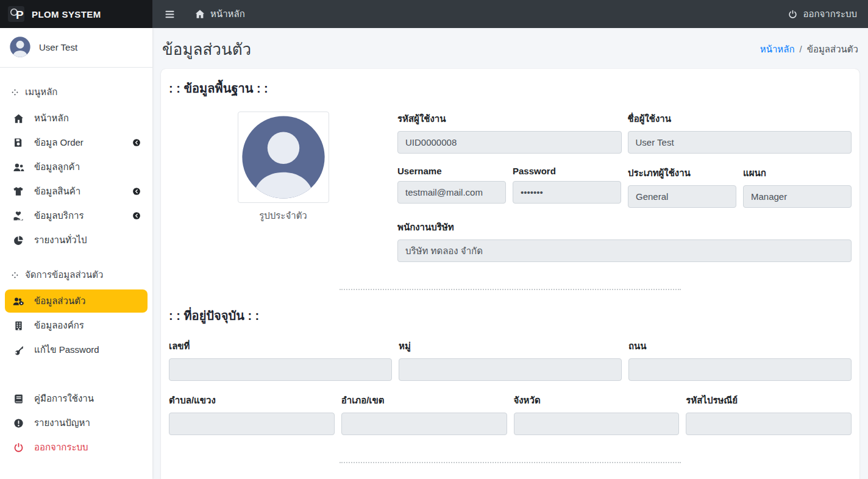  Describe the element at coordinates (76, 275) in the screenshot. I see `menu-section-personal: จัดการข้อมูลส่วนตัว` at that location.